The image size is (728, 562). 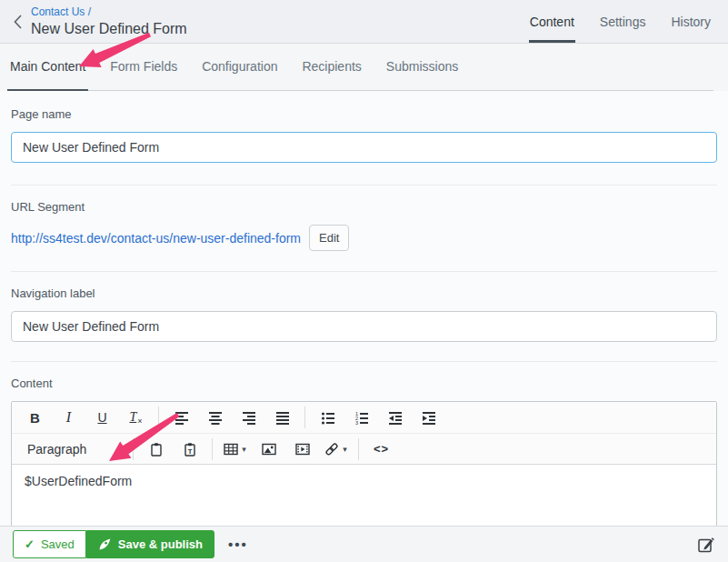 I want to click on numbered-list-icon: 1 2 3, so click(x=362, y=417).